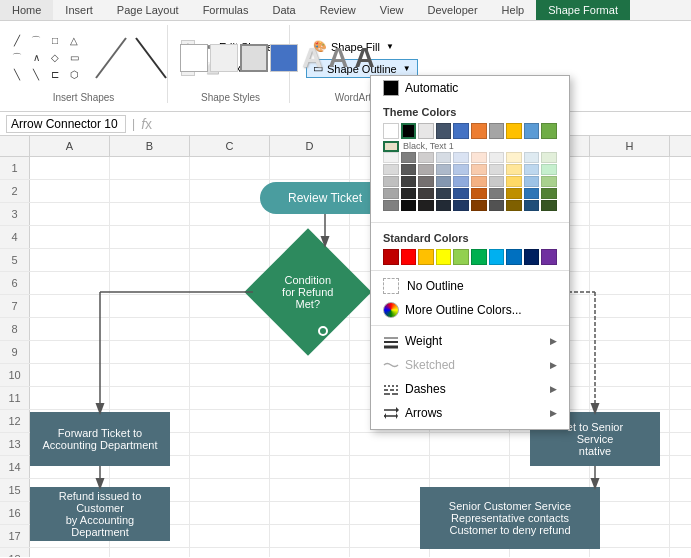 The height and width of the screenshot is (558, 691). Describe the element at coordinates (74, 58) in the screenshot. I see `shape-item-8: ▭` at that location.